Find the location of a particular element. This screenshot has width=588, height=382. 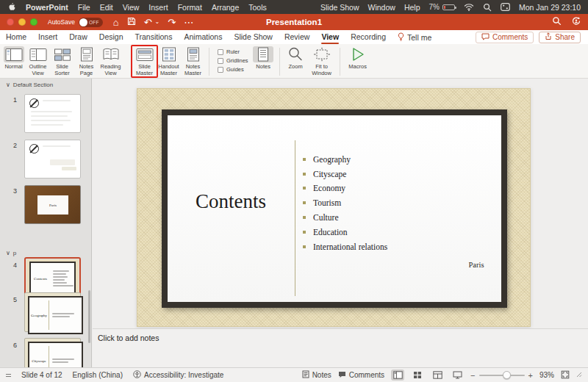

handout-master-button: Handout Master is located at coordinates (169, 62).